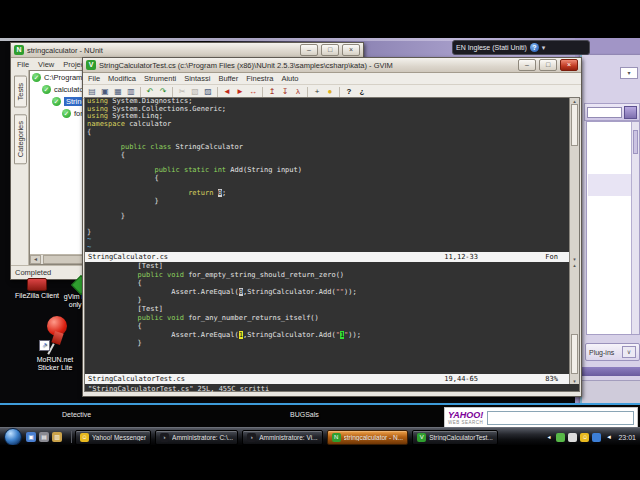 The width and height of the screenshot is (640, 480). Describe the element at coordinates (298, 92) in the screenshot. I see `run-script-icon: λ` at that location.